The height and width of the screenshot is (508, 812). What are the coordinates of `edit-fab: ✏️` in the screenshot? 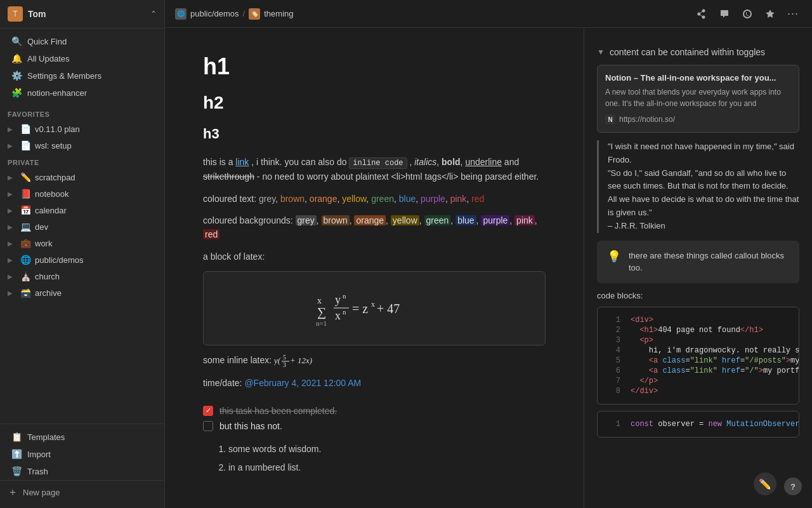 It's located at (765, 484).